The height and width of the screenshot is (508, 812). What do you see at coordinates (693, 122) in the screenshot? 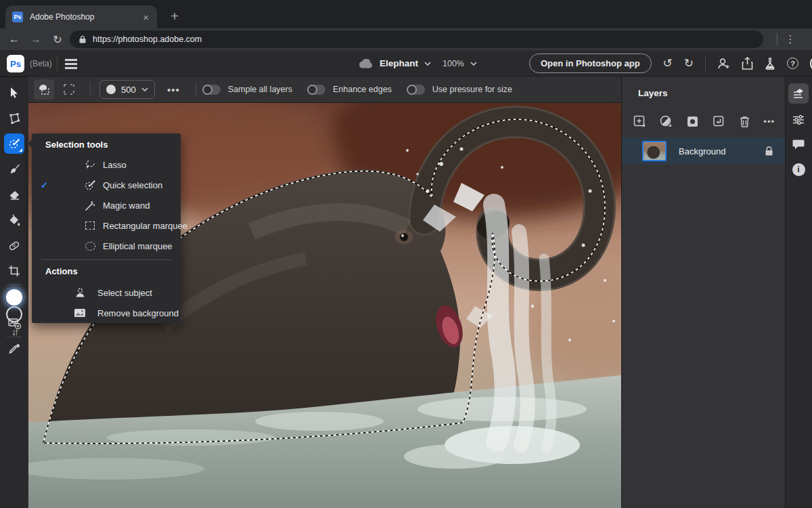
I see `layer-mask-icon` at bounding box center [693, 122].